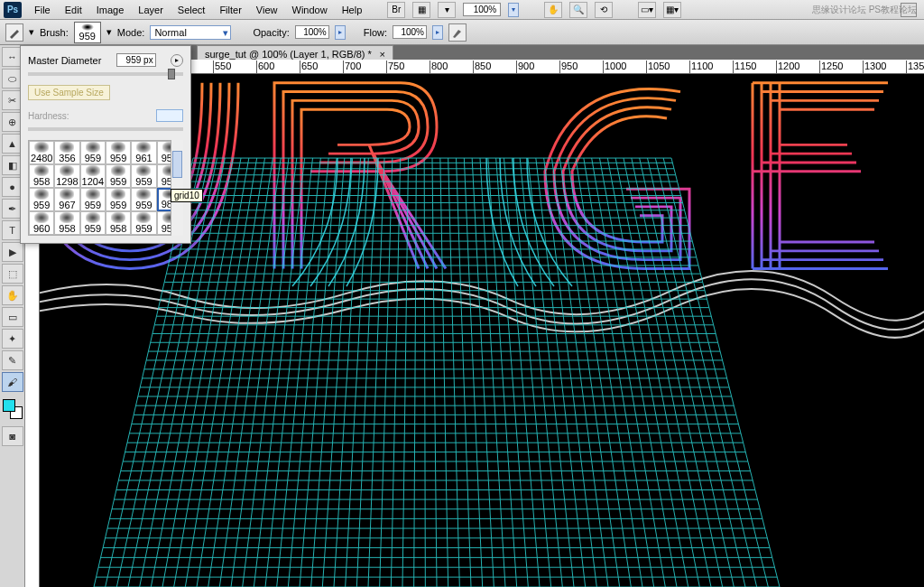 The width and height of the screenshot is (924, 587). Describe the element at coordinates (13, 339) in the screenshot. I see `wand-tool: ✦` at that location.